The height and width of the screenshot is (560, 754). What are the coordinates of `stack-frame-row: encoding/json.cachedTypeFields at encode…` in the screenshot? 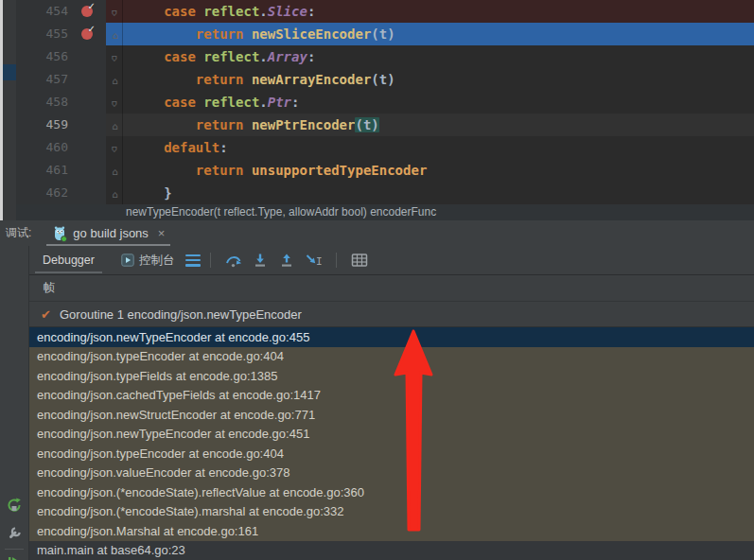 It's located at (392, 395).